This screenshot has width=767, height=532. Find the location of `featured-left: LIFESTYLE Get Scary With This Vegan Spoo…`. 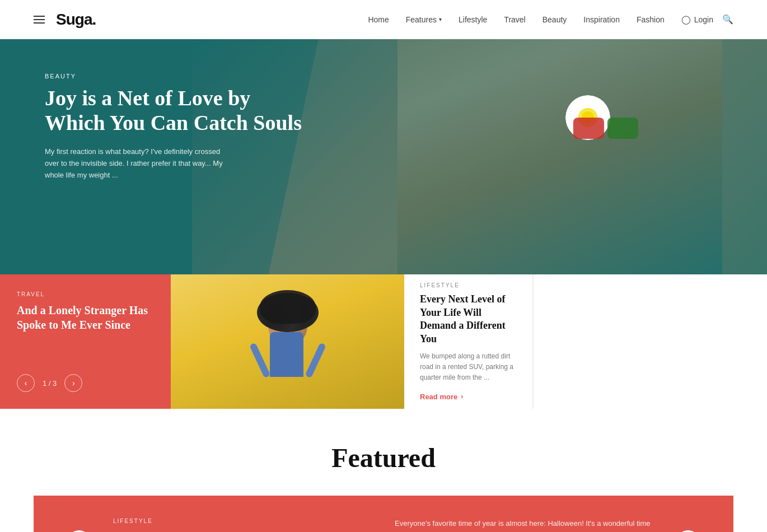

featured-left: LIFESTYLE Get Scary With This Vegan Spoo… is located at coordinates (243, 525).